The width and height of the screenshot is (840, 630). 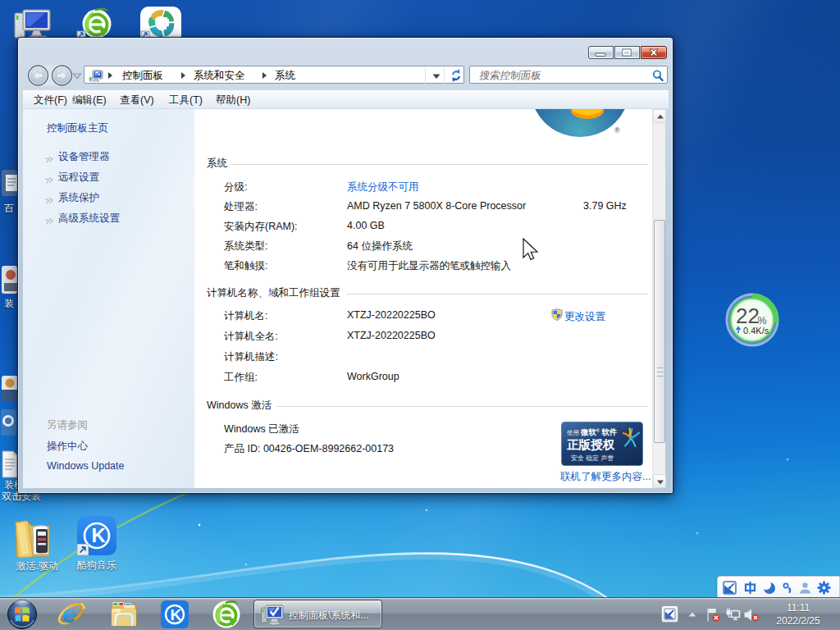 I want to click on svg-text: e, so click(x=69, y=614).